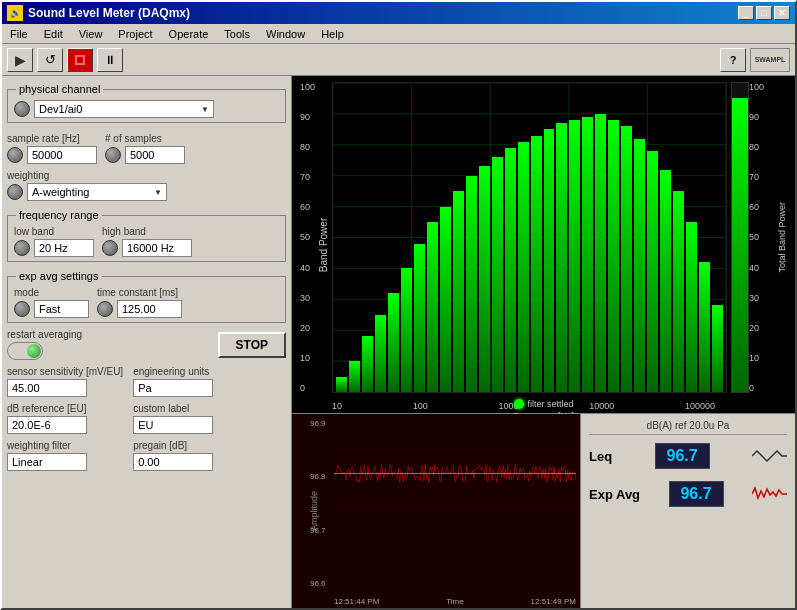 Image resolution: width=797 pixels, height=610 pixels. I want to click on y-tick-50: 50, so click(308, 237).